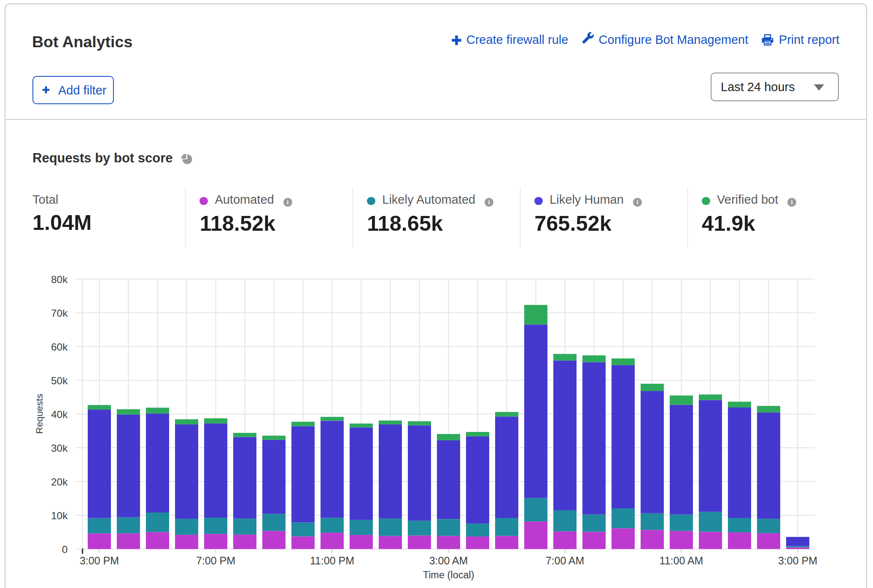  Describe the element at coordinates (449, 561) in the screenshot. I see `svg-text: 3:00 AM` at that location.